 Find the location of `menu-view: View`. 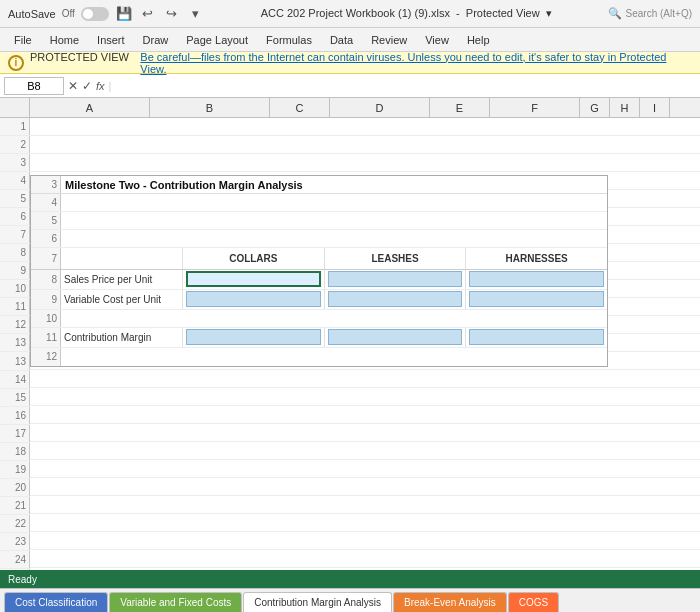

menu-view: View is located at coordinates (437, 40).